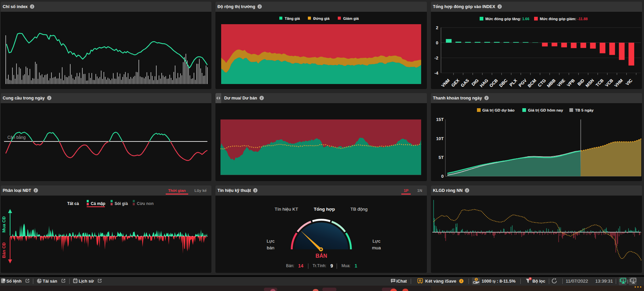  Describe the element at coordinates (551, 83) in the screenshot. I see `svg-text: MBB` at that location.